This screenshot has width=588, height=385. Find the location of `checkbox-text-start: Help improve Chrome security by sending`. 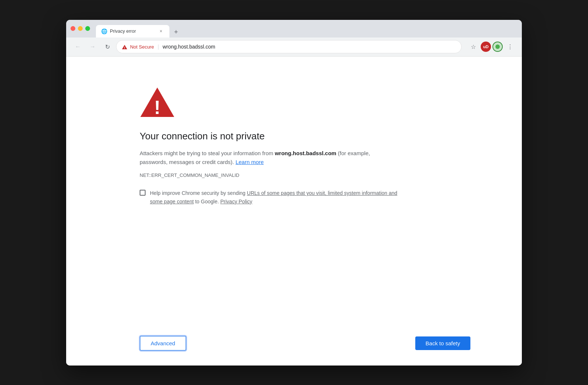

checkbox-text-start: Help improve Chrome security by sending is located at coordinates (198, 193).